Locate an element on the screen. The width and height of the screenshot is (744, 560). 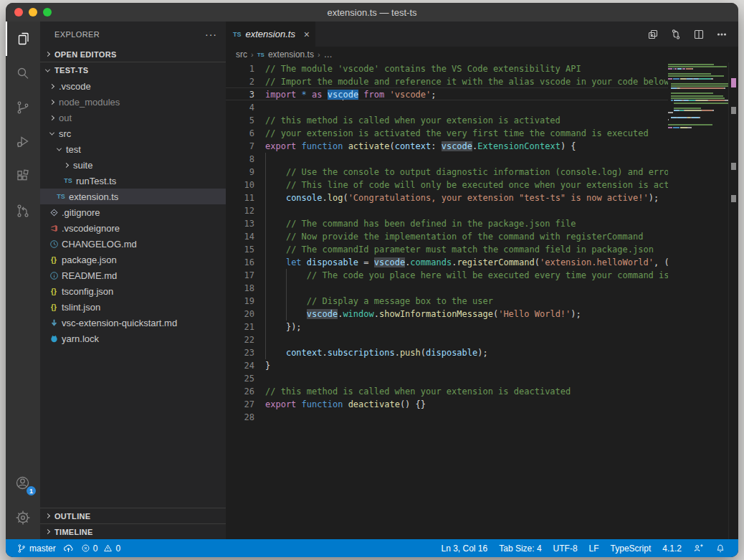
tree-item-README.md: README.md is located at coordinates (133, 275).